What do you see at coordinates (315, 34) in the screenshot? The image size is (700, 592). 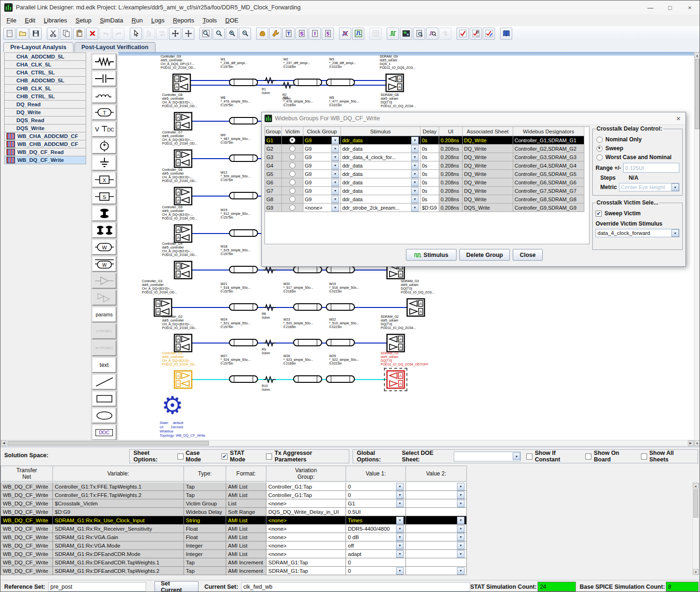 I see `report-ibis-icon: I` at bounding box center [315, 34].